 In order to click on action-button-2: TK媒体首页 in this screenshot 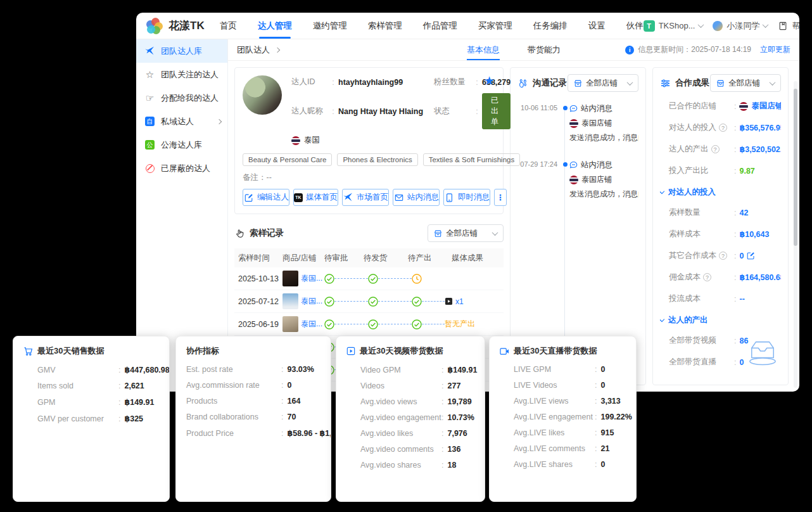, I will do `click(315, 198)`.